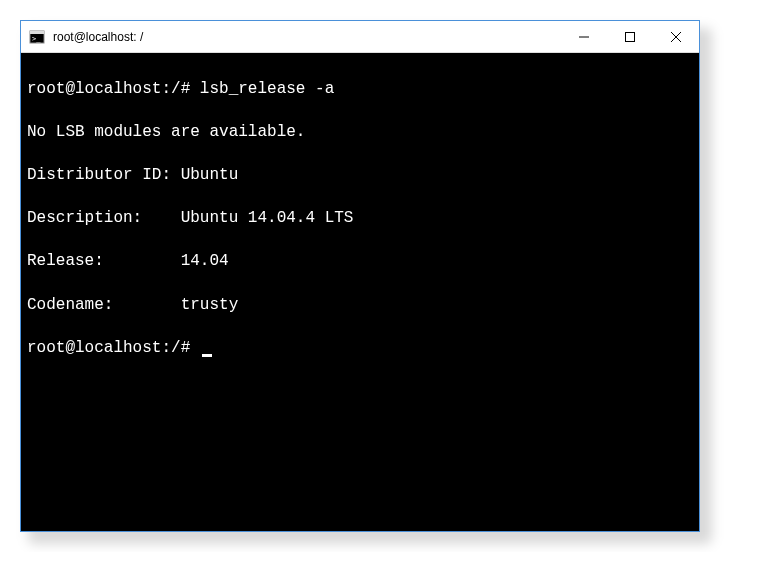  I want to click on titlebar: >_ root@localhost: /, so click(360, 37).